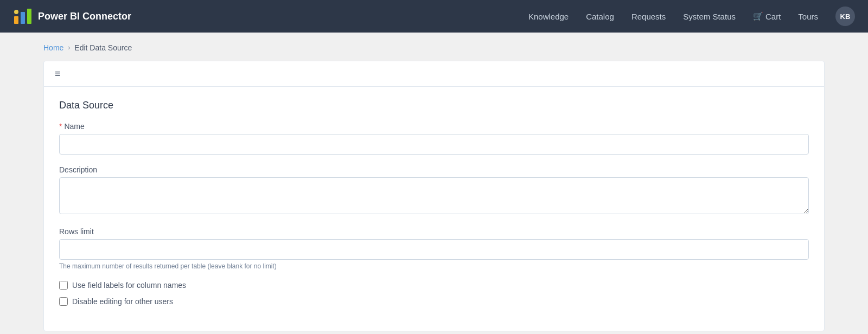 This screenshot has height=334, width=868. I want to click on description-label-text: Description, so click(78, 170).